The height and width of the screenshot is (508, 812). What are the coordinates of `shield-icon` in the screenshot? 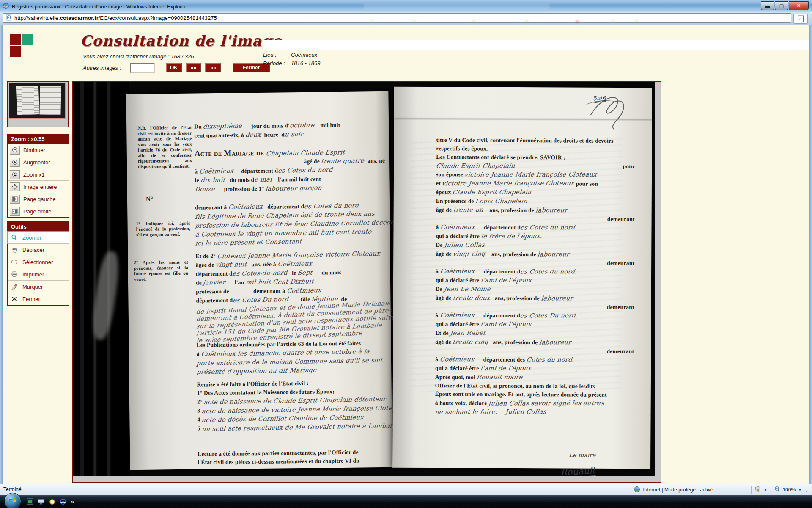 It's located at (758, 490).